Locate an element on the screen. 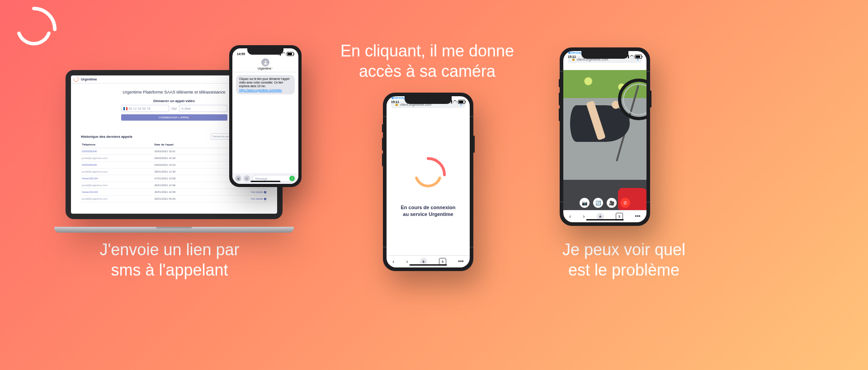  sms-header: Urgentime › is located at coordinates (265, 65).